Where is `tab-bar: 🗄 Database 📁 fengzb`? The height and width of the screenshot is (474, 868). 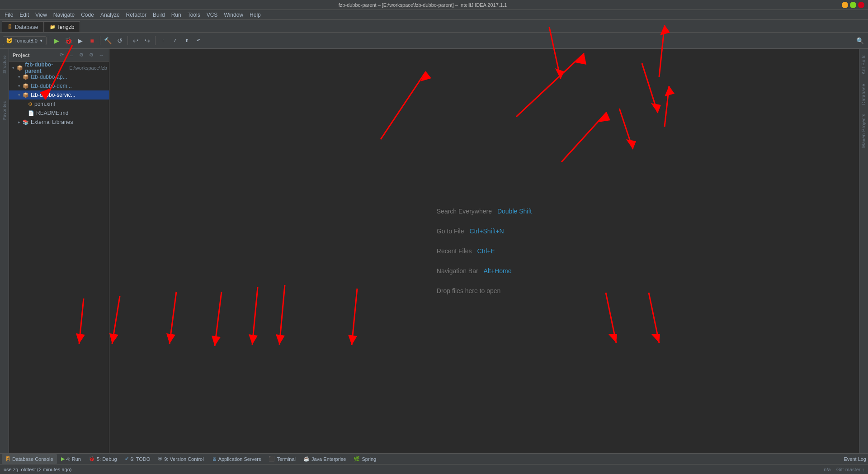 tab-bar: 🗄 Database 📁 fengzb is located at coordinates (434, 26).